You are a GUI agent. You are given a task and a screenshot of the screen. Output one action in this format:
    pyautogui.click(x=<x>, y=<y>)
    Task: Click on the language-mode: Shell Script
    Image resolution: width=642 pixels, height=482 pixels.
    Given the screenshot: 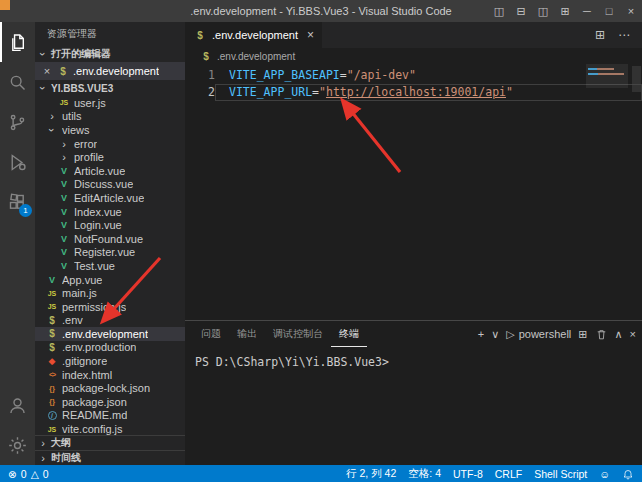 What is the action you would take?
    pyautogui.click(x=560, y=474)
    